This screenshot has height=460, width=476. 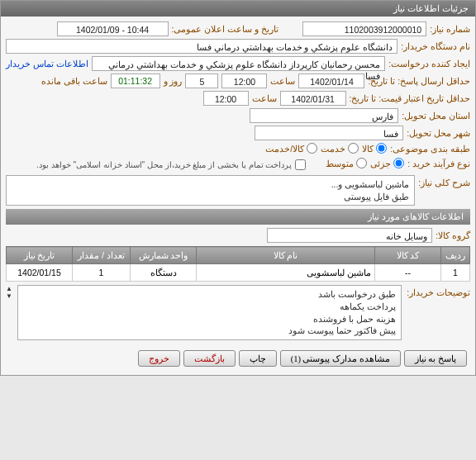 I want to click on cell-item-code: --, so click(x=408, y=273).